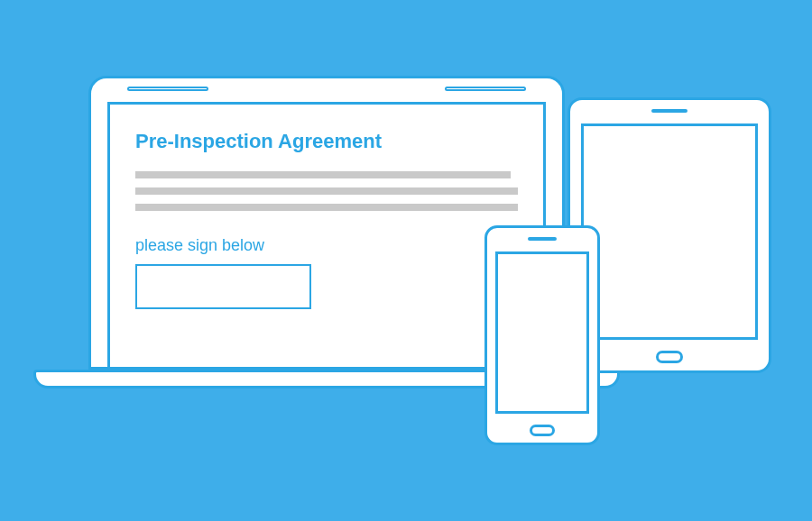  Describe the element at coordinates (485, 88) in the screenshot. I see `laptop-speaker-right-icon` at that location.